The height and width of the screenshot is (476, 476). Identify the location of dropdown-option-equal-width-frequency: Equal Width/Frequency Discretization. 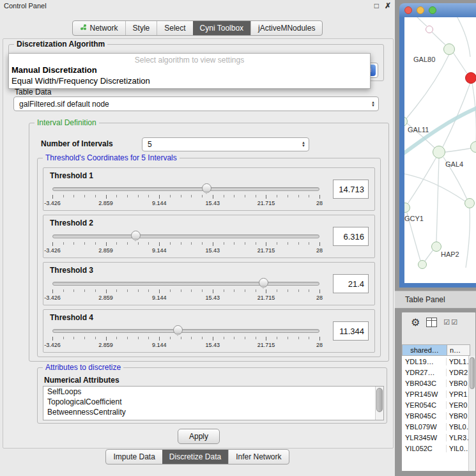
(81, 81).